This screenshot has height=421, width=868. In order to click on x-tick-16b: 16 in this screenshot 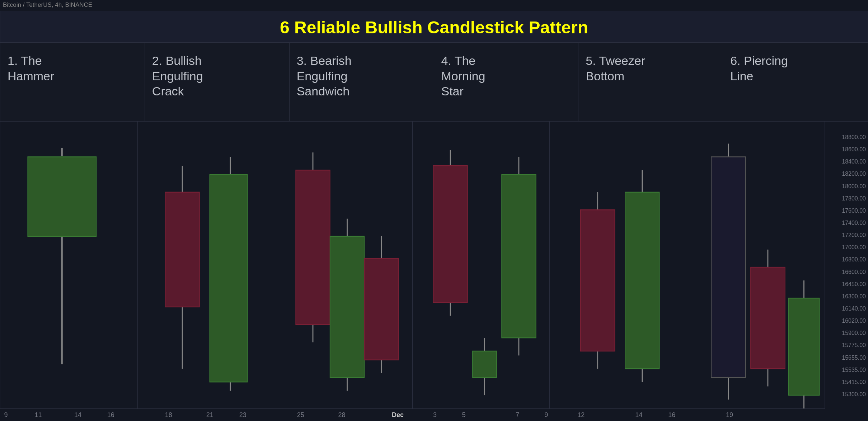, I will do `click(672, 415)`.